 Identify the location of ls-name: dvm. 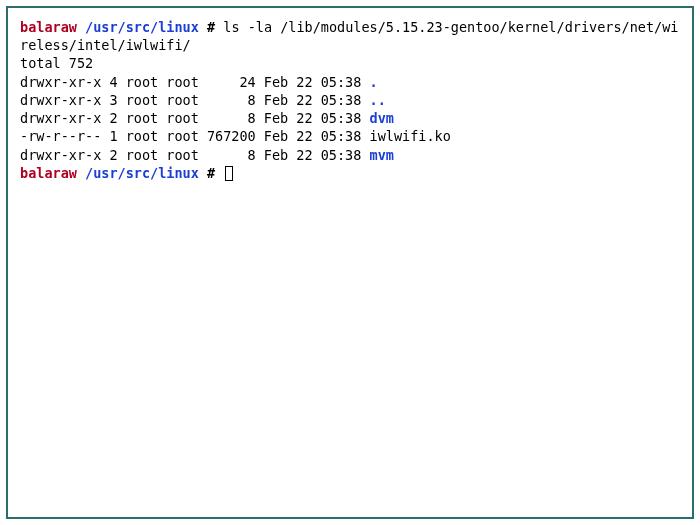
(382, 118).